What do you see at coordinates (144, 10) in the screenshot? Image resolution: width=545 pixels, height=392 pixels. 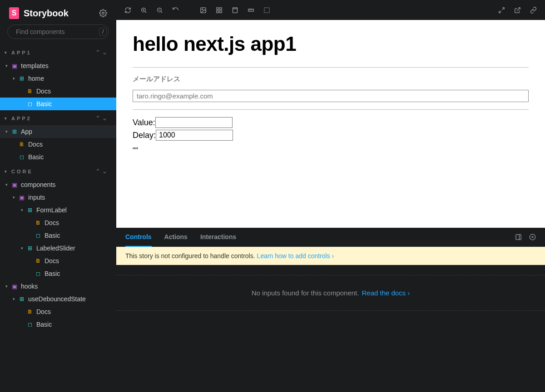 I see `zoom-in-button` at bounding box center [144, 10].